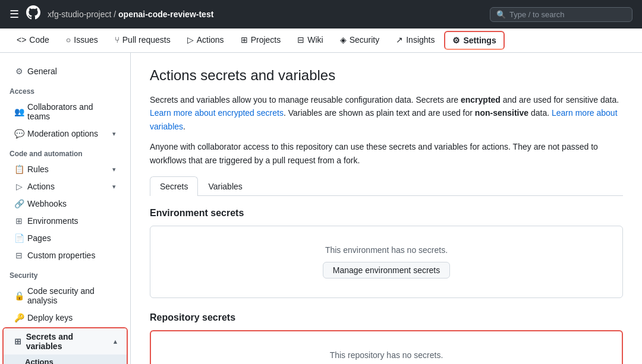 The height and width of the screenshot is (364, 642). I want to click on tab-projects: ⊞ Projects, so click(261, 40).